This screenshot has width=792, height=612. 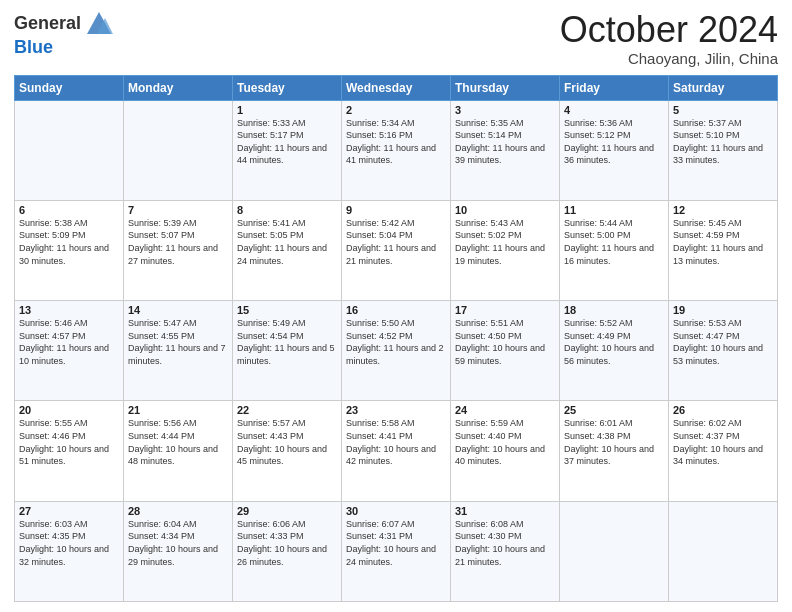 I want to click on header-wednesday: Wednesday, so click(x=396, y=88).